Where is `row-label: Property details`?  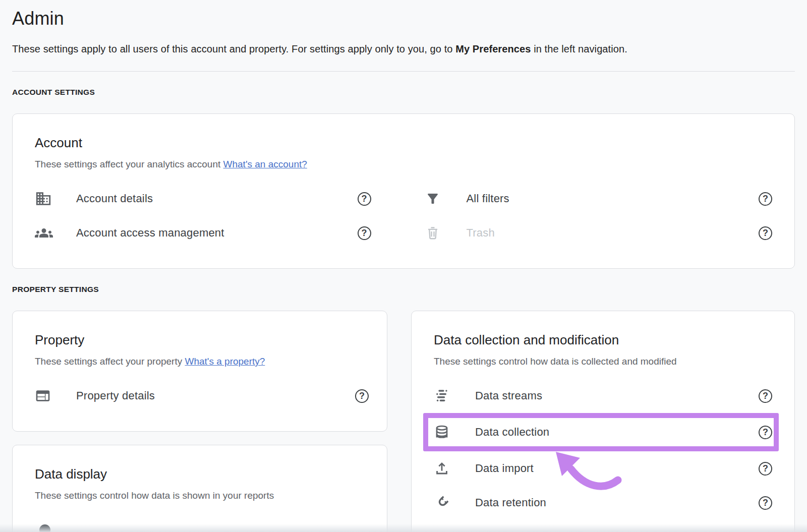 row-label: Property details is located at coordinates (116, 396).